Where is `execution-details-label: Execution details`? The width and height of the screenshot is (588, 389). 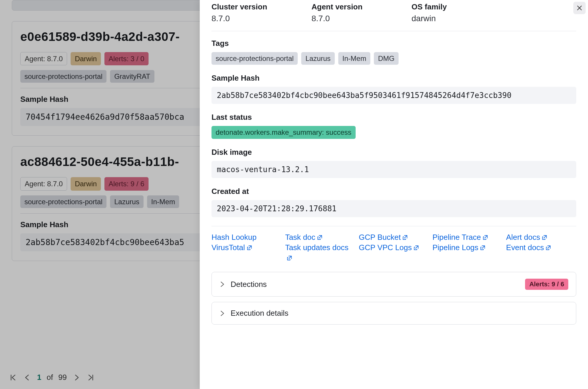
execution-details-label: Execution details is located at coordinates (259, 313).